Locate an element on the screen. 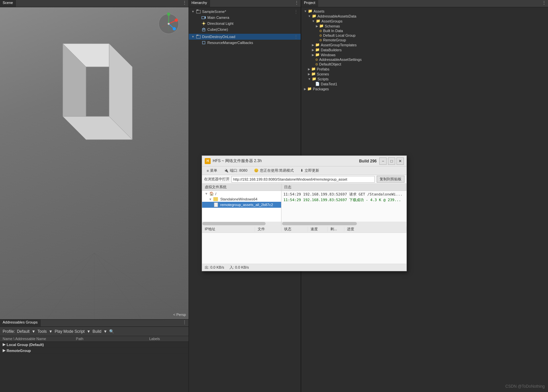 The width and height of the screenshot is (548, 392). scene-tab-more: ⋮ is located at coordinates (185, 3).